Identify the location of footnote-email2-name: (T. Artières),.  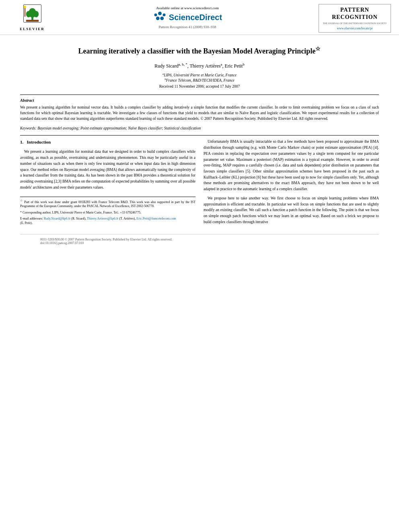
(127, 219).